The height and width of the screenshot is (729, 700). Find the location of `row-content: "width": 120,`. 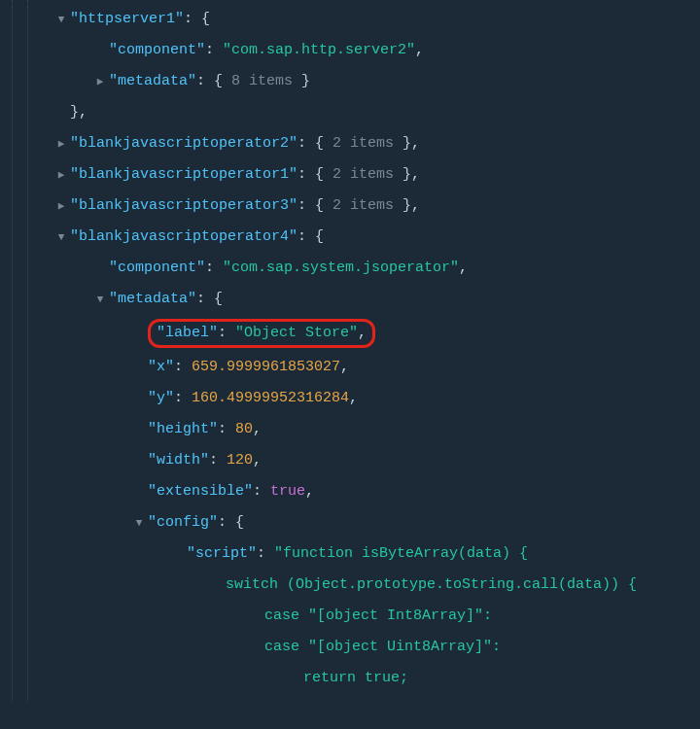

row-content: "width": 120, is located at coordinates (204, 461).